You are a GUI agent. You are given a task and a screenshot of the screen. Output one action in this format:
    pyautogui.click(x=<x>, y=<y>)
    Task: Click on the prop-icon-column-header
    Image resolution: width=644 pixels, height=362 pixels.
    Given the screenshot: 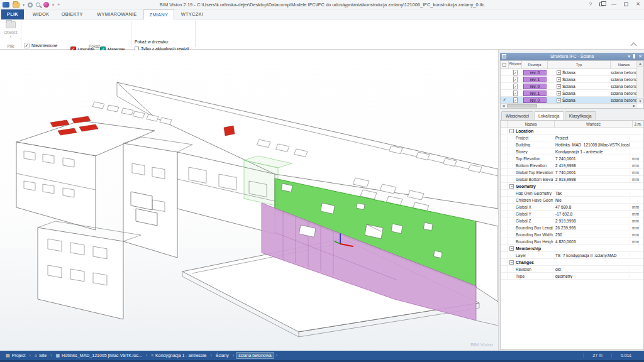 What is the action you would take?
    pyautogui.click(x=504, y=124)
    